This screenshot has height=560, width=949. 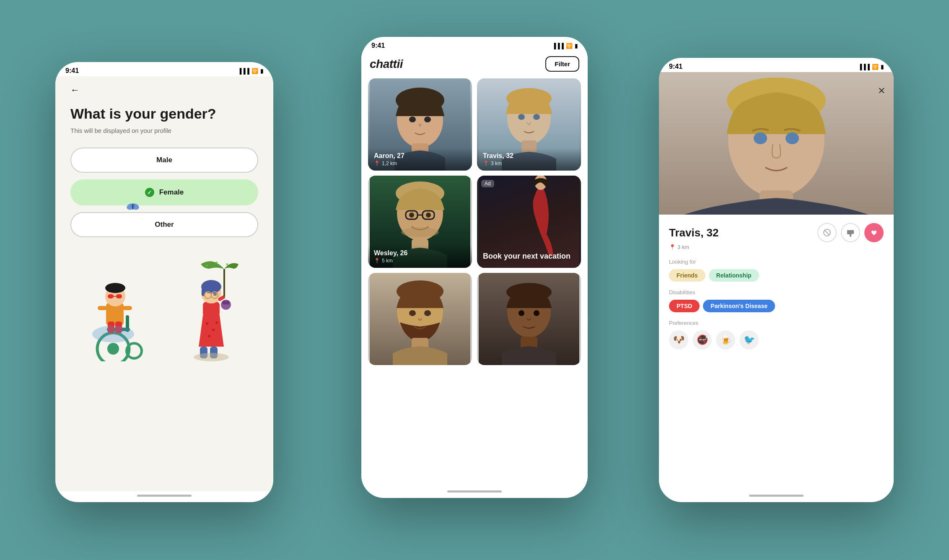 What do you see at coordinates (776, 323) in the screenshot?
I see `preferences-label: Preferences` at bounding box center [776, 323].